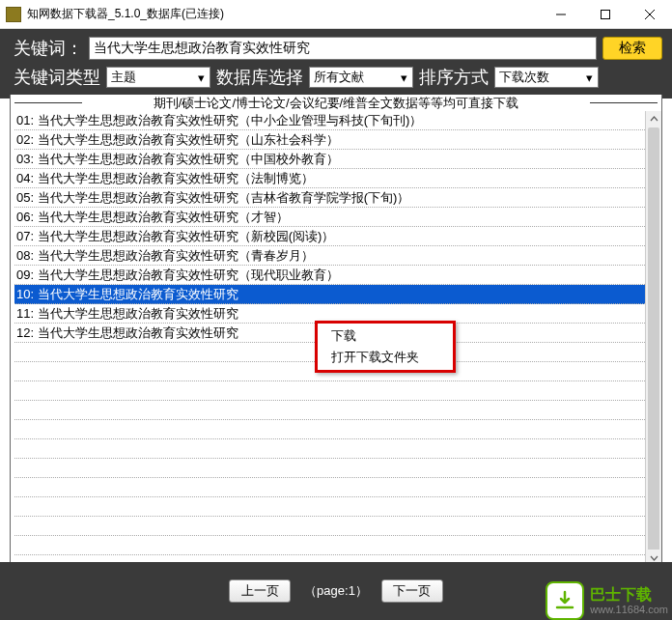 This screenshot has height=620, width=672. I want to click on result-row: 09: 当代大学生思想政治教育实效性研究（现代职业教育）, so click(330, 275).